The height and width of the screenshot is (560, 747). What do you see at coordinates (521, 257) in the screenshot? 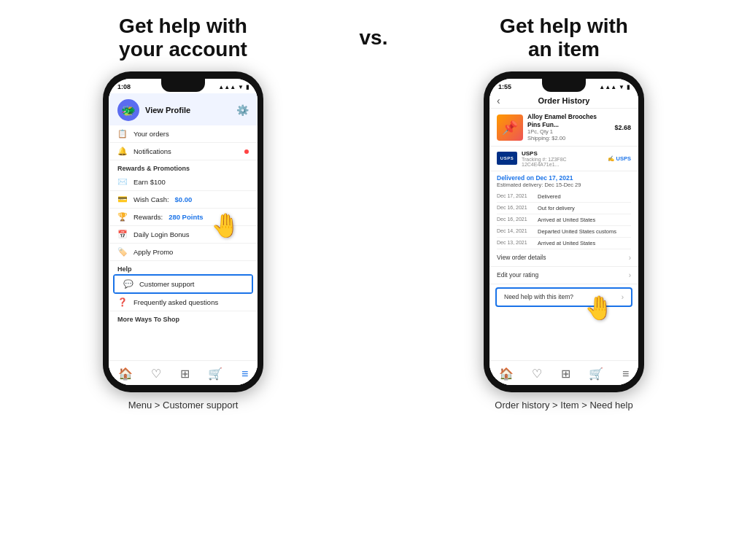
I see `view-order-label: View order details` at bounding box center [521, 257].